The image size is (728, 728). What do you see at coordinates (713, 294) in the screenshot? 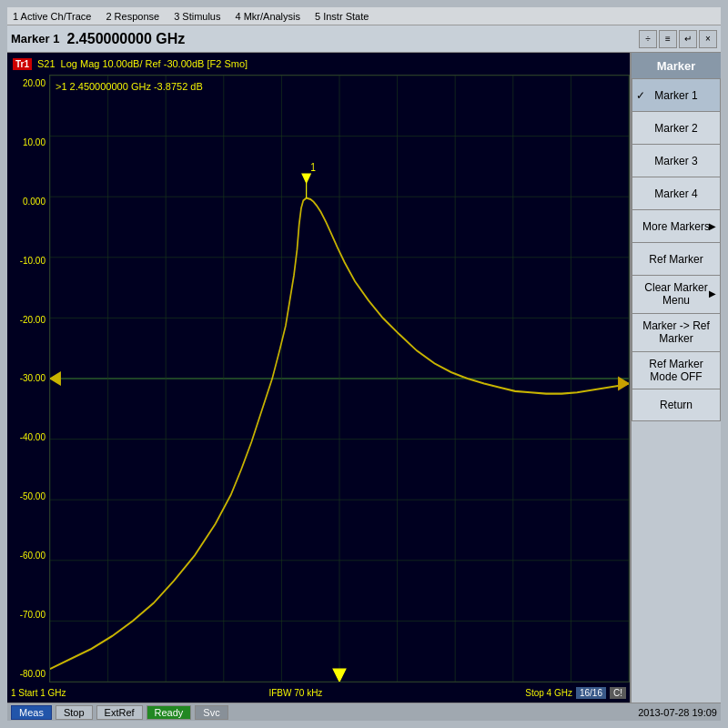
I see `clear-marker-menu-arrow-icon: ▶` at bounding box center [713, 294].